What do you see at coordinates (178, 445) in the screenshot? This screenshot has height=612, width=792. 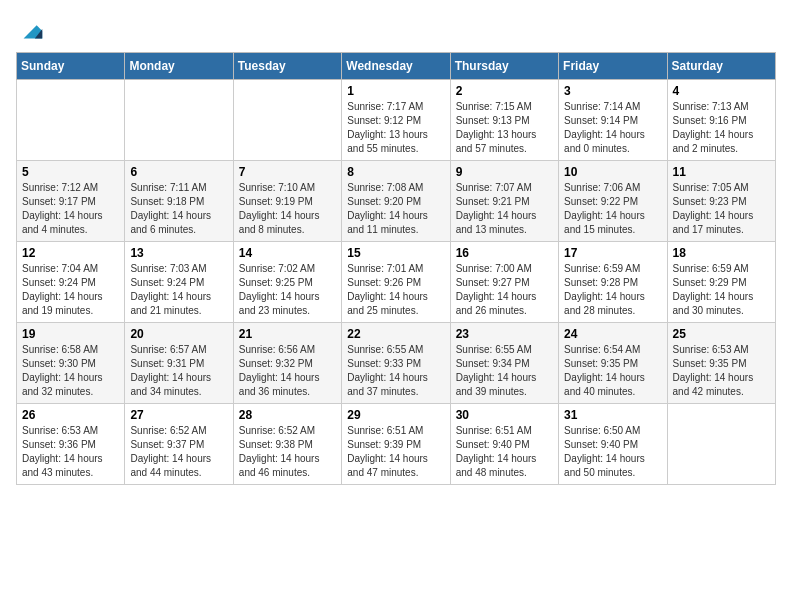 I see `sunset-text: Sunset: 9:37 PM` at bounding box center [178, 445].